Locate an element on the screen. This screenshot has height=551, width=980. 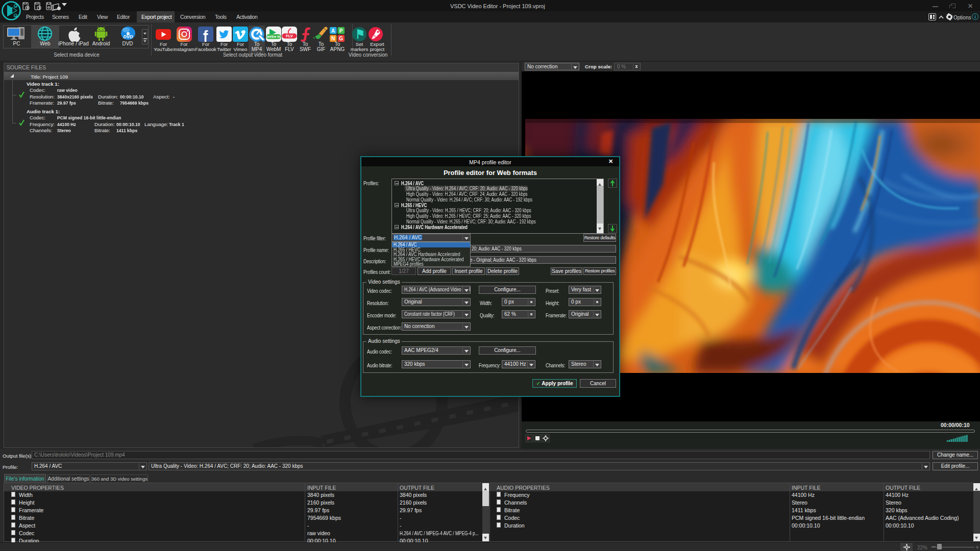
svg-text: N is located at coordinates (333, 39).